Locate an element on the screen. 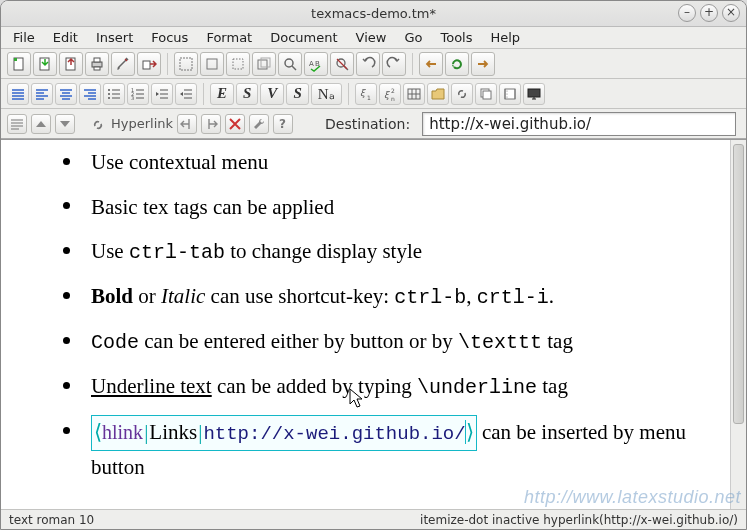 This screenshot has width=747, height=530. hyperlink-icon is located at coordinates (98, 124).